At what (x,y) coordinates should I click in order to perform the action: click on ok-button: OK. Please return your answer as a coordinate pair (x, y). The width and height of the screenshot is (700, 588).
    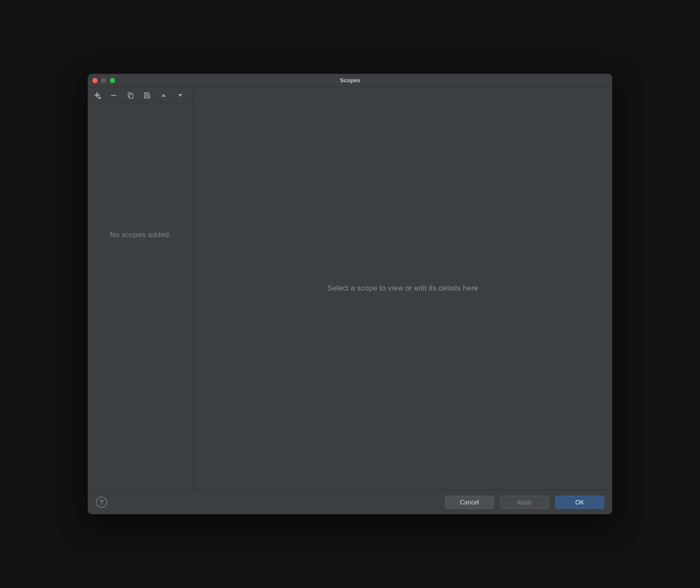
    Looking at the image, I should click on (580, 502).